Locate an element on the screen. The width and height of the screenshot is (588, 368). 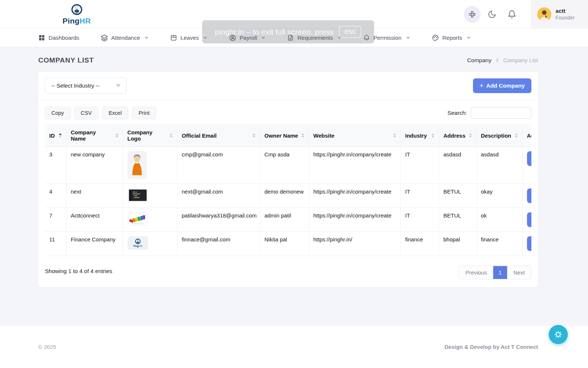
grid-icon is located at coordinates (42, 38).